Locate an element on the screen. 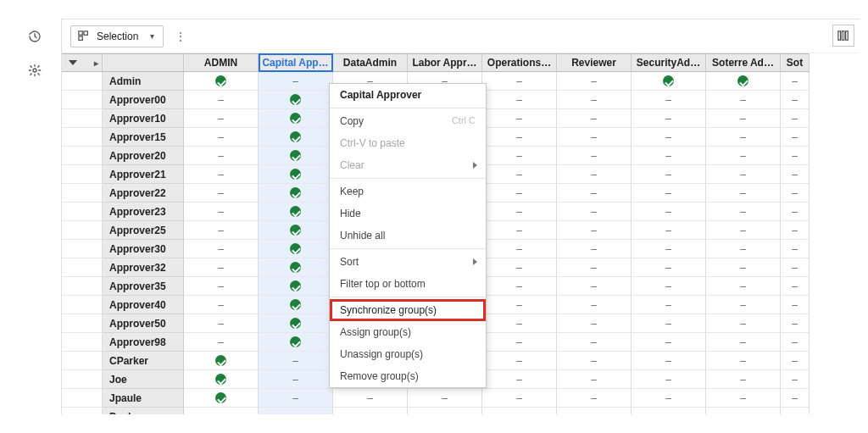 The width and height of the screenshot is (868, 433). context-menu-item: CopyCtrl C is located at coordinates (408, 121).